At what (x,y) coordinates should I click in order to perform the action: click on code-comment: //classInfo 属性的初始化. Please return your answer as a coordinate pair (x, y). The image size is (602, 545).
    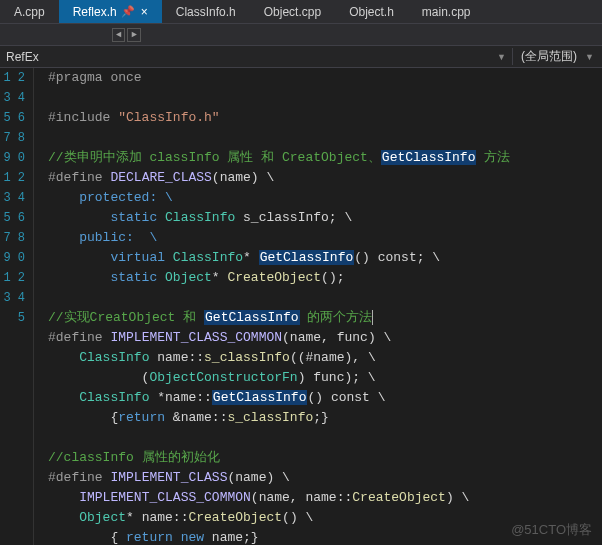
    Looking at the image, I should click on (134, 458).